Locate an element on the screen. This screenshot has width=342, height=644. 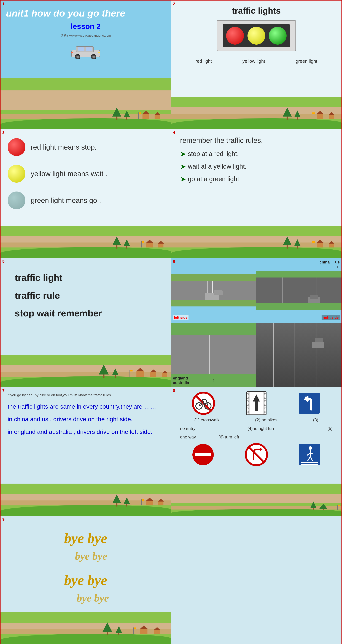
bye-text-1: bye bye is located at coordinates (86, 538).